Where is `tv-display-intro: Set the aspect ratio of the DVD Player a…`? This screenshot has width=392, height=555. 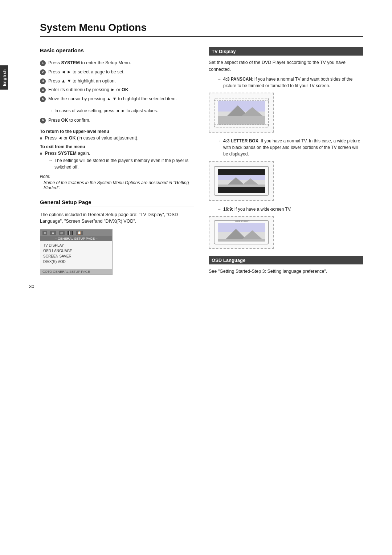
tv-display-intro: Set the aspect ratio of the DVD Player a… is located at coordinates (286, 66).